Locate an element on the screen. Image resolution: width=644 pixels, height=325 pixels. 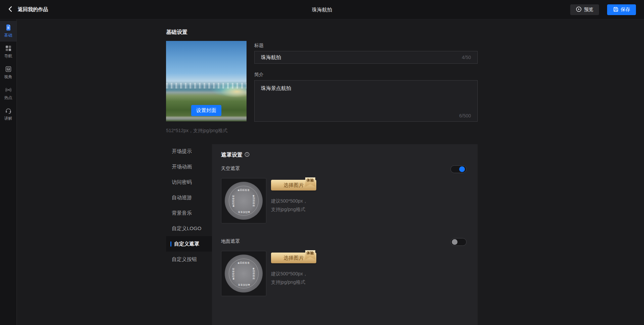
play-circle-icon is located at coordinates (579, 10).